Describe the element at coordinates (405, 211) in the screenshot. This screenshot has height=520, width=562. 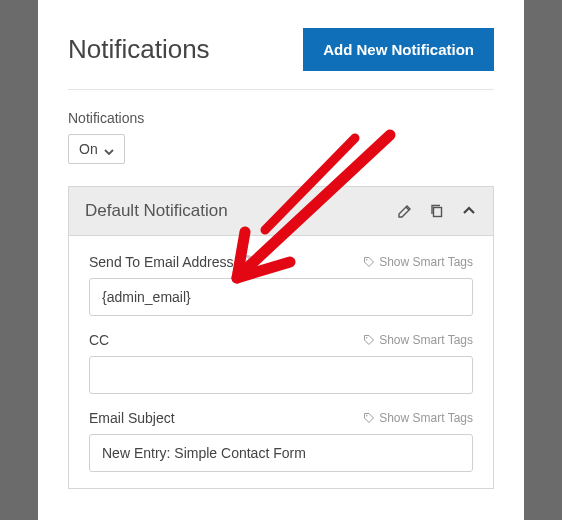
I see `edit-icon` at that location.